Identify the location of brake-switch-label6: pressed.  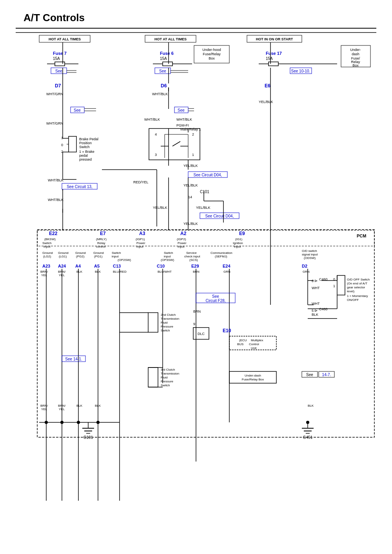
(85, 159).